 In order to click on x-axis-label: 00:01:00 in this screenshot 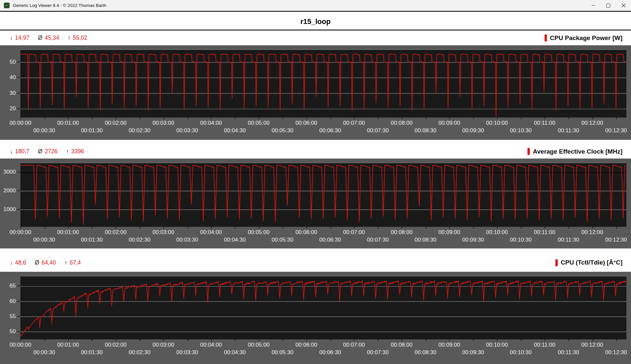, I will do `click(68, 123)`.